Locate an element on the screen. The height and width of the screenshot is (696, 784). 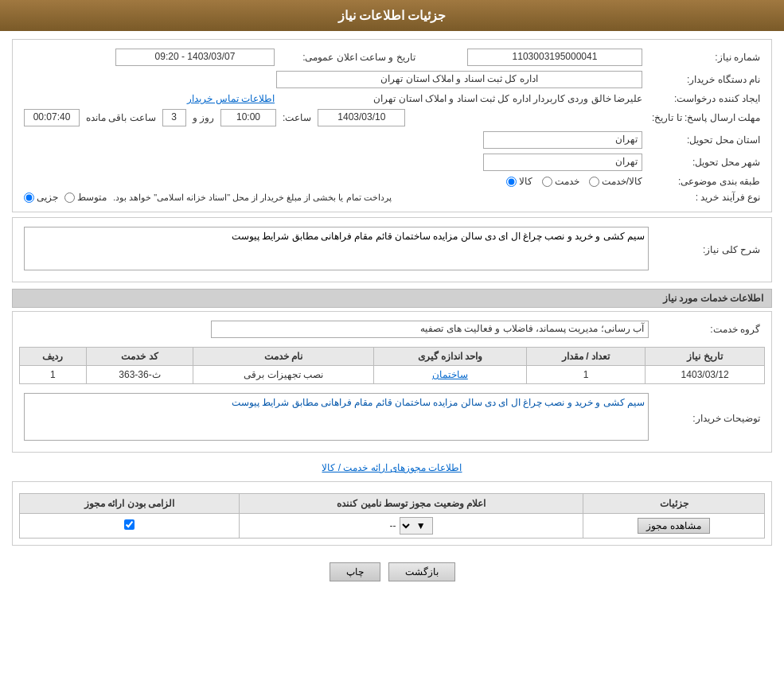
form-row-category: طبقه بندی موضوعی: کالا/خدمت خدمت is located at coordinates (392, 181).